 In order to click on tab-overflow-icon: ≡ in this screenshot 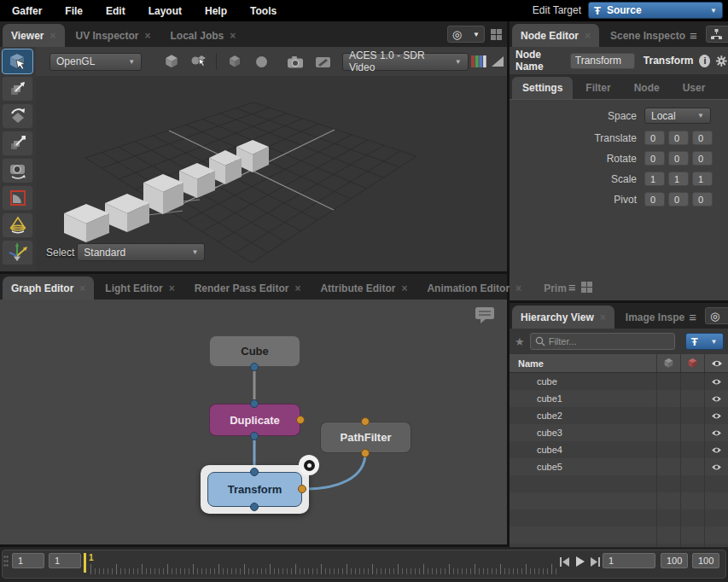, I will do `click(572, 287)`.